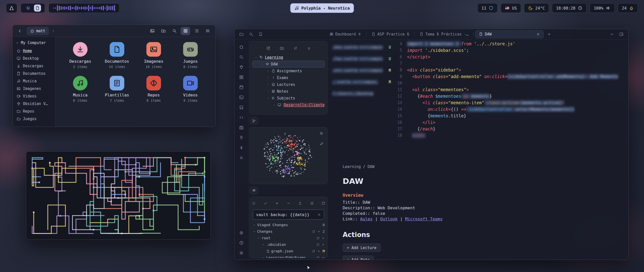  I want to click on clear-input-icon, so click(319, 215).